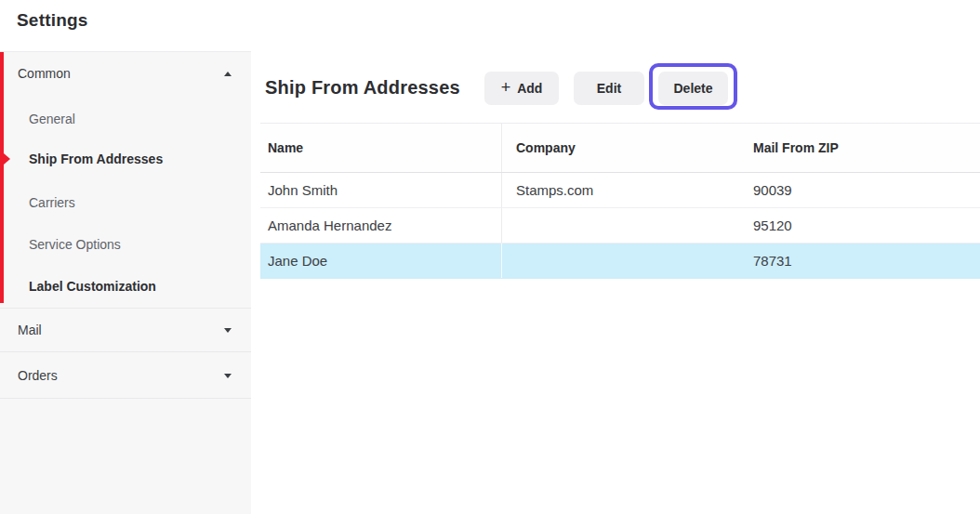 The height and width of the screenshot is (514, 980). Describe the element at coordinates (126, 376) in the screenshot. I see `sidebar-section-orders: Orders` at that location.